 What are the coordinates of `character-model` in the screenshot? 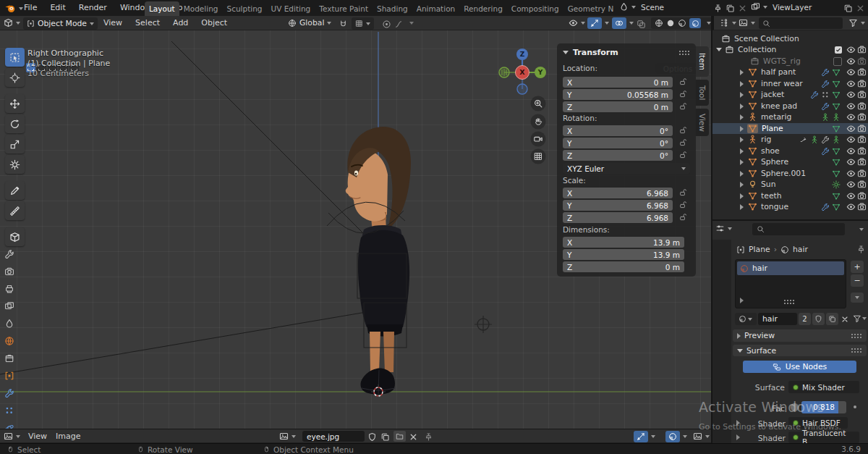 It's located at (378, 261).